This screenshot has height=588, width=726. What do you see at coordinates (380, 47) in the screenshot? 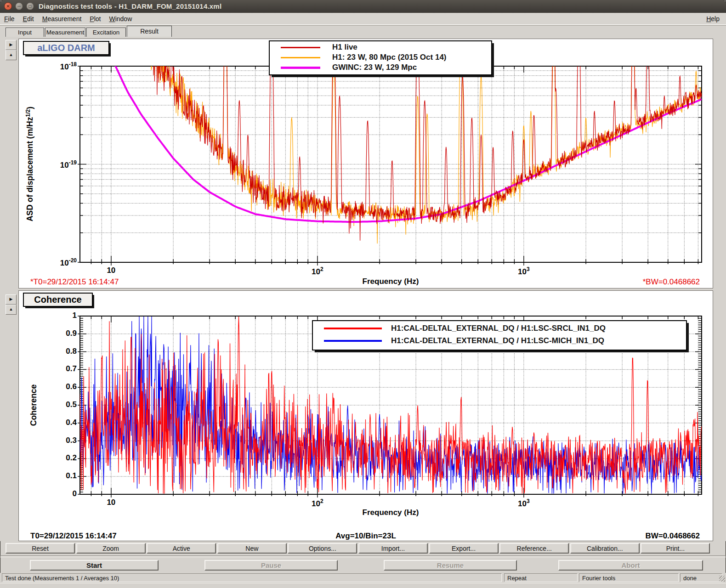
I see `legend-row: H1 live` at bounding box center [380, 47].